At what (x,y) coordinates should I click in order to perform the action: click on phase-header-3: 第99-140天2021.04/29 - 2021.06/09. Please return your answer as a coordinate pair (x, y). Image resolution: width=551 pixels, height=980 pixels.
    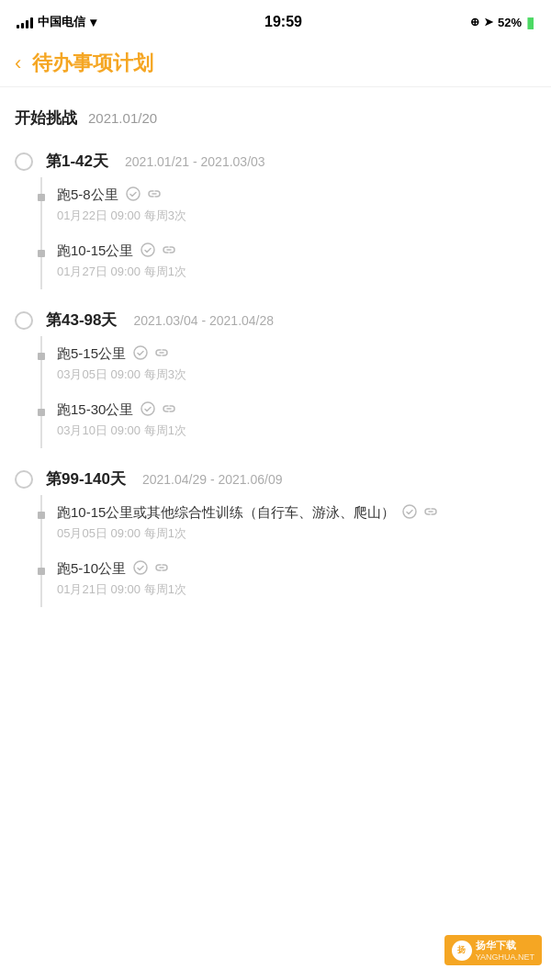
    Looking at the image, I should click on (276, 476).